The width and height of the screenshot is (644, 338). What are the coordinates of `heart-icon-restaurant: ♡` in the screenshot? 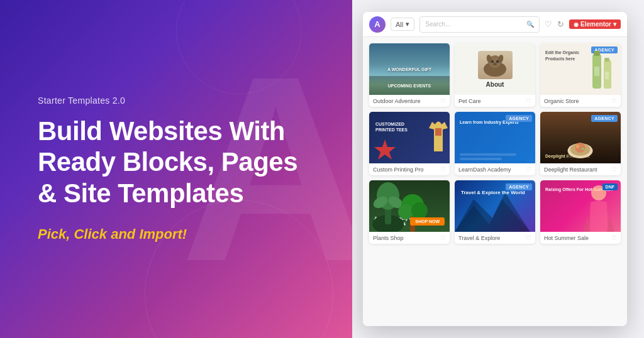 It's located at (614, 170).